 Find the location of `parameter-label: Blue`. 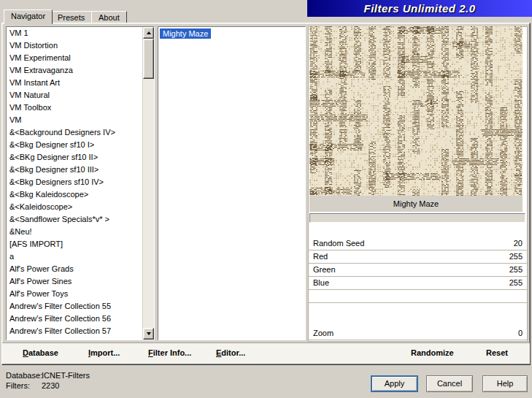

parameter-label: Blue is located at coordinates (321, 283).